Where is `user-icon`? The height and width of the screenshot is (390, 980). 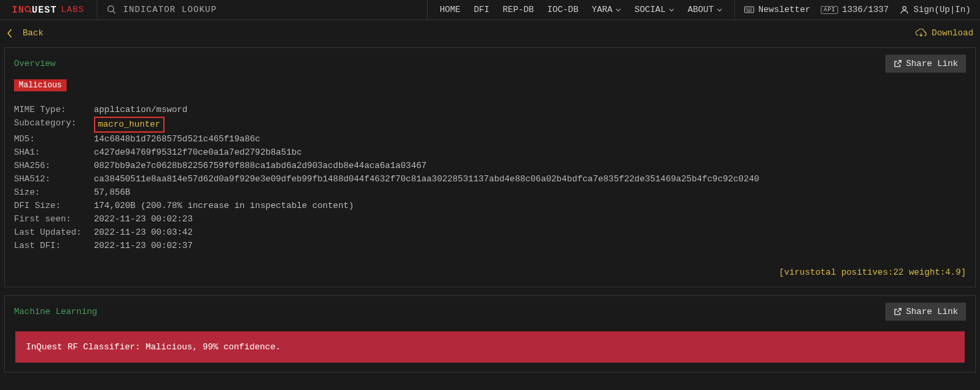 user-icon is located at coordinates (905, 9).